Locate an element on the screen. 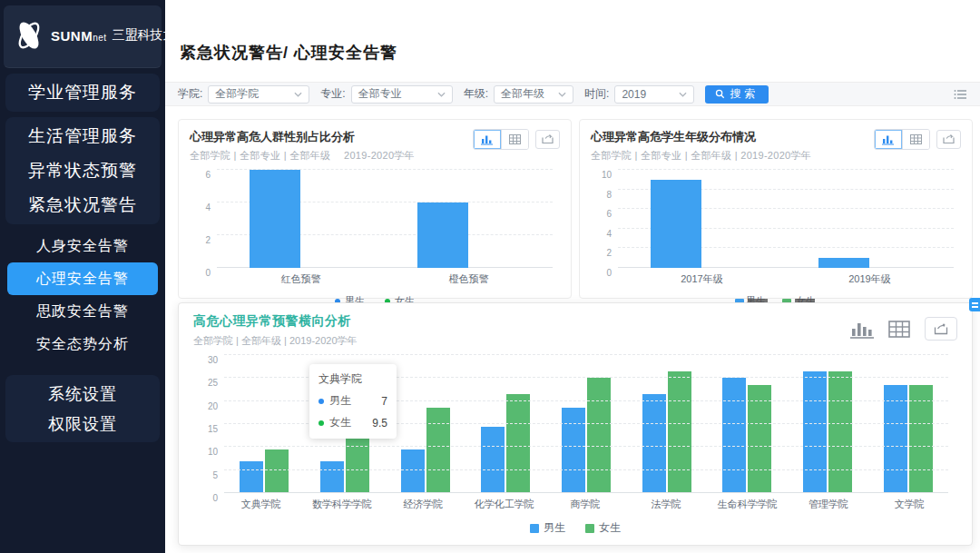 Image resolution: width=980 pixels, height=553 pixels. legend-item: 男生 is located at coordinates (548, 528).